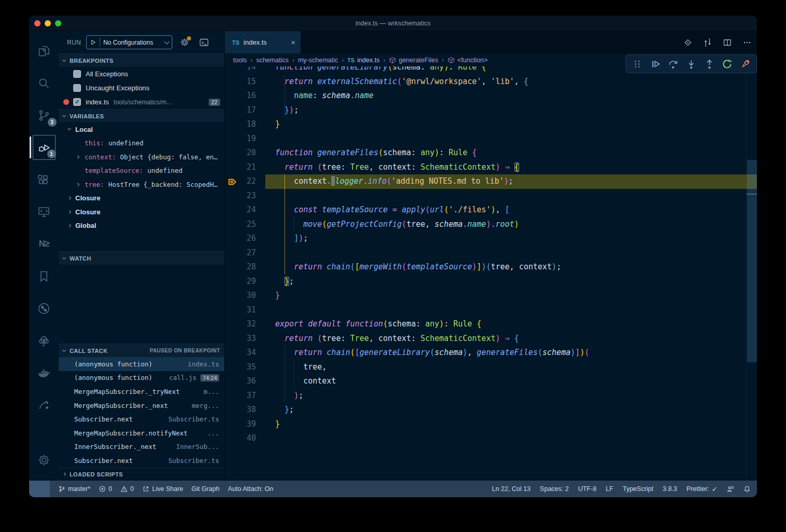 The image size is (786, 532). What do you see at coordinates (491, 367) in the screenshot?
I see `code-text: tree,` at bounding box center [491, 367].